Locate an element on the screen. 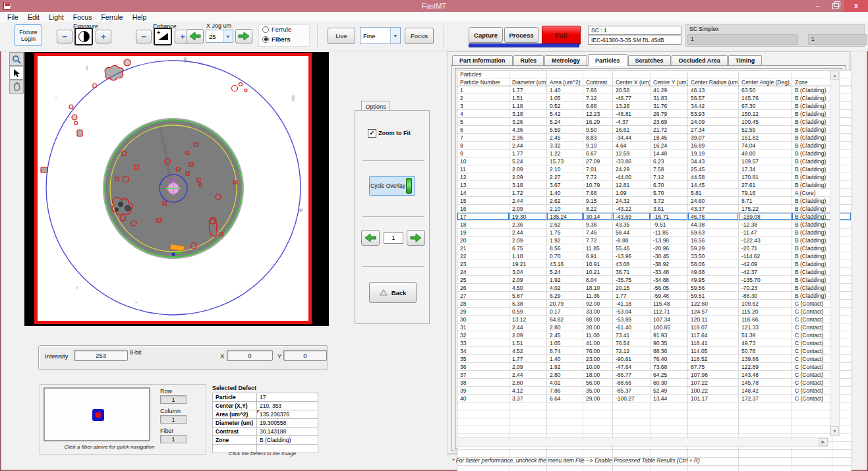 This screenshot has width=868, height=471. table-row-28: 286.3820.7992.00-41.18115.48122.60109.62… is located at coordinates (654, 304).